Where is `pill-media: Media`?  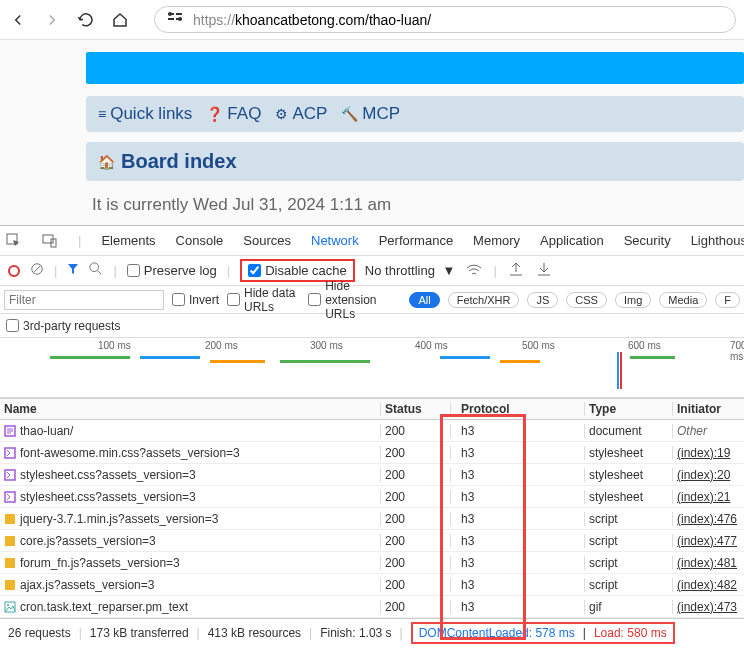 pill-media: Media is located at coordinates (683, 300).